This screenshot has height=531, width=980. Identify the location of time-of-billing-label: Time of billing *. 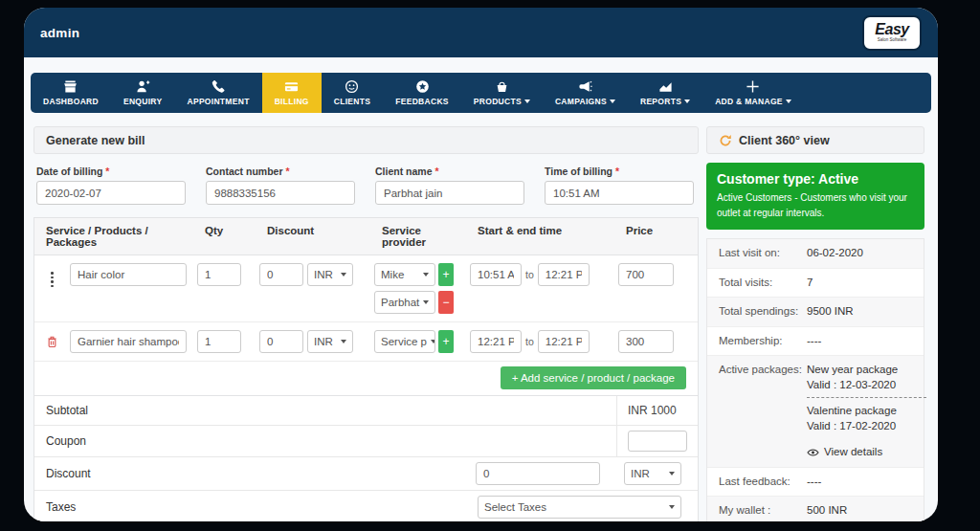
(619, 171).